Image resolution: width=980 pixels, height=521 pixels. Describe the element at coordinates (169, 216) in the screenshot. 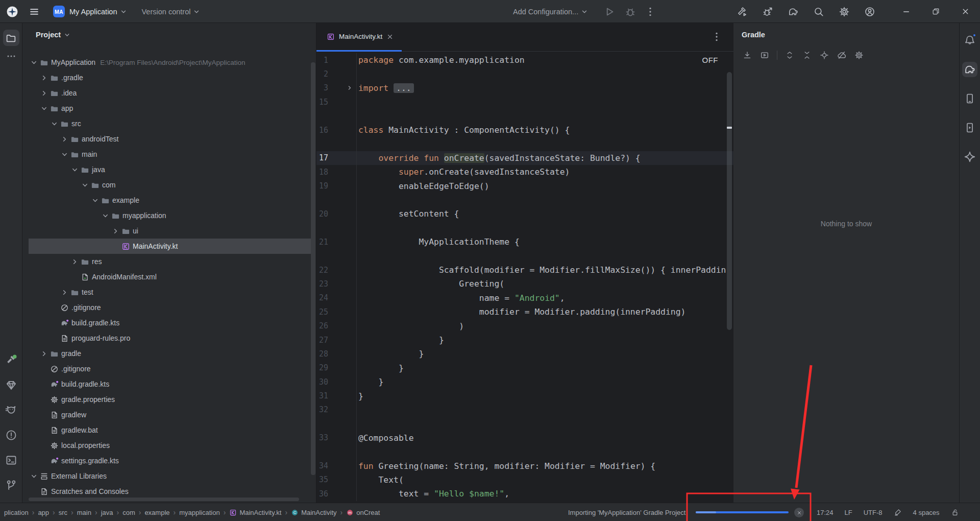

I see `tree-item: myapplication` at that location.